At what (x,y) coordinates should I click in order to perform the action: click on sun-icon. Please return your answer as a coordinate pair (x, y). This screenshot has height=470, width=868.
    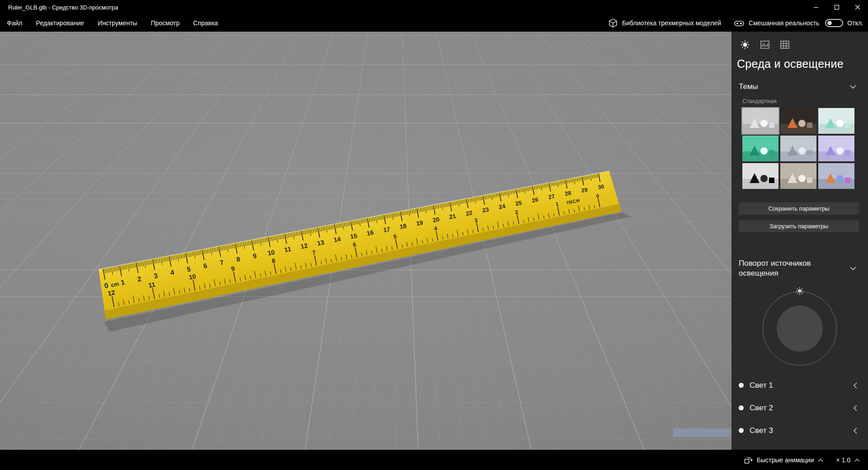
    Looking at the image, I should click on (745, 45).